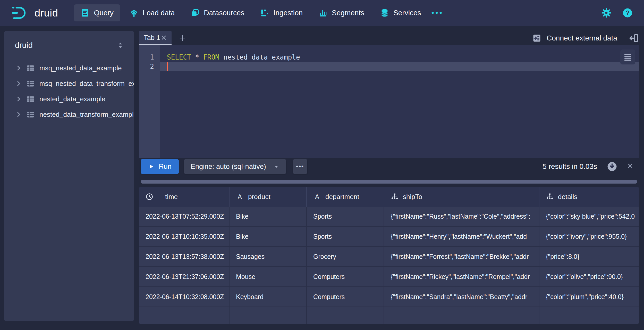 The image size is (644, 330). I want to click on run-label: Run, so click(165, 167).